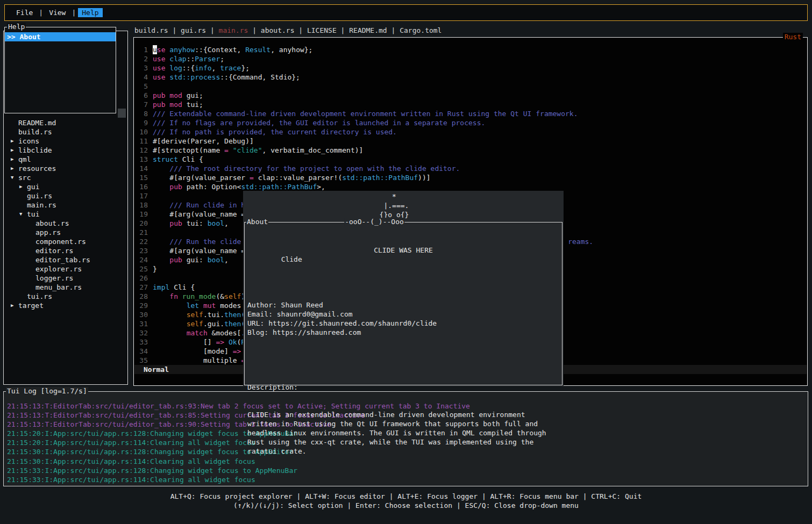 Image resolution: width=812 pixels, height=524 pixels. What do you see at coordinates (66, 242) in the screenshot?
I see `tree-item-component-rs: component.rs` at bounding box center [66, 242].